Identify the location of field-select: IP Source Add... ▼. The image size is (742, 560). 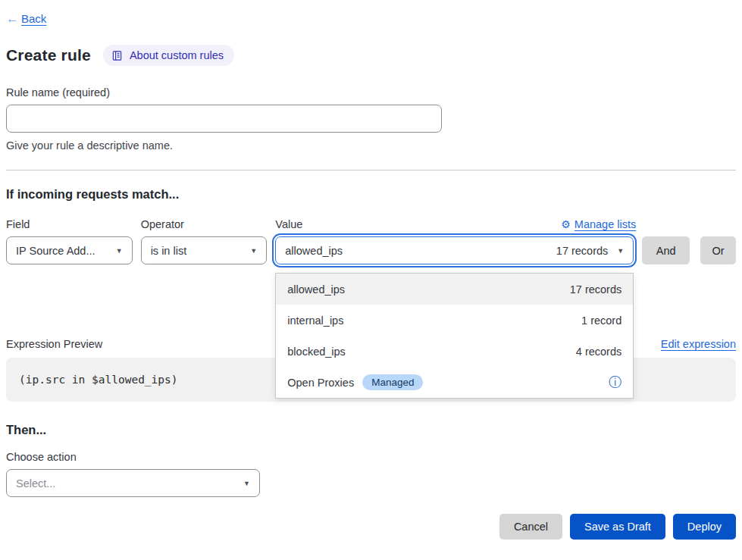
(70, 250).